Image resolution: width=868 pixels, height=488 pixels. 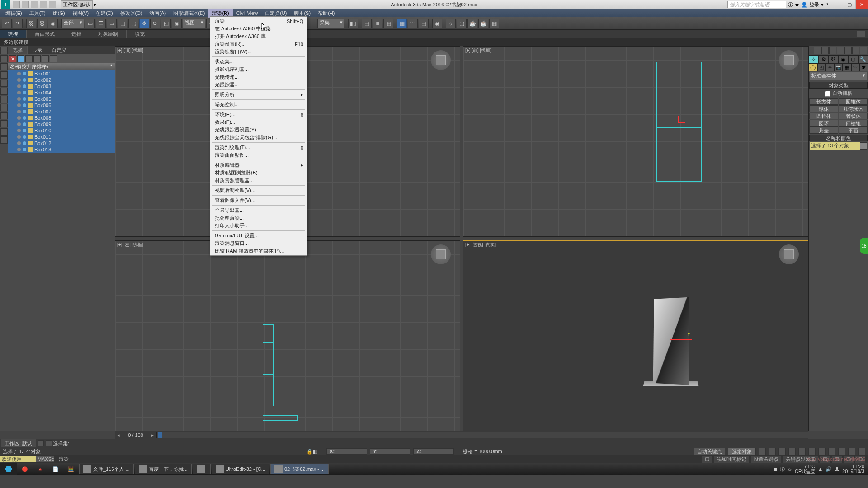 I want to click on tray-icon: ◼, so click(x=775, y=469).